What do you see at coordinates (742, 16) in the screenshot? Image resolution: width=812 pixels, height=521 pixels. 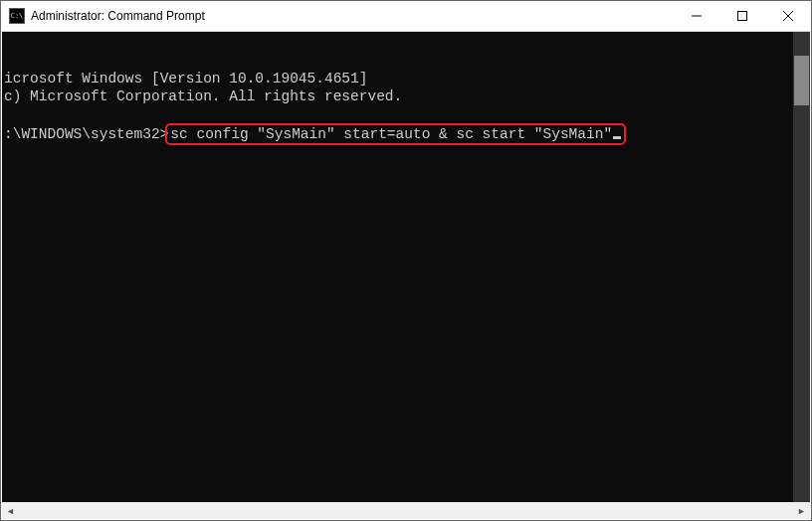 I see `maximize-icon` at bounding box center [742, 16].